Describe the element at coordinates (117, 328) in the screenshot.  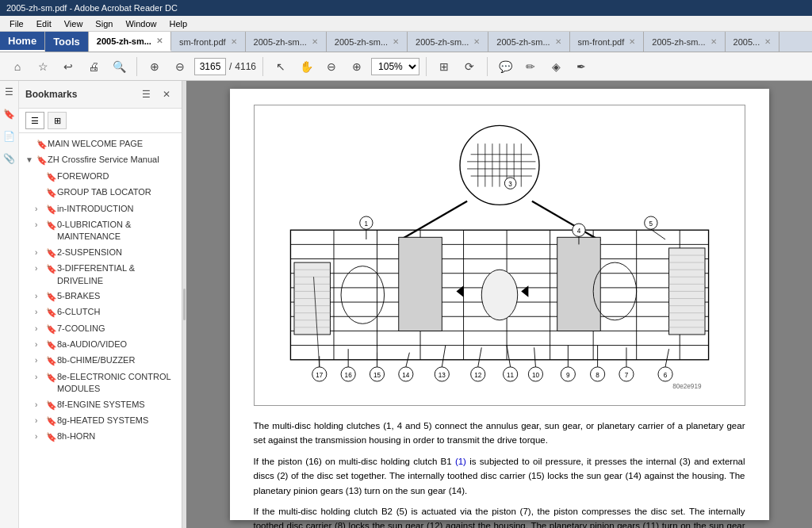
I see `tree-label: 7-COOLING` at that location.